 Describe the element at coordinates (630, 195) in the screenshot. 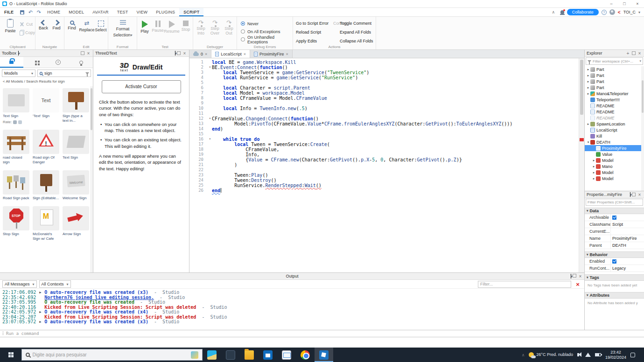

I see `properties-caret-icon` at that location.